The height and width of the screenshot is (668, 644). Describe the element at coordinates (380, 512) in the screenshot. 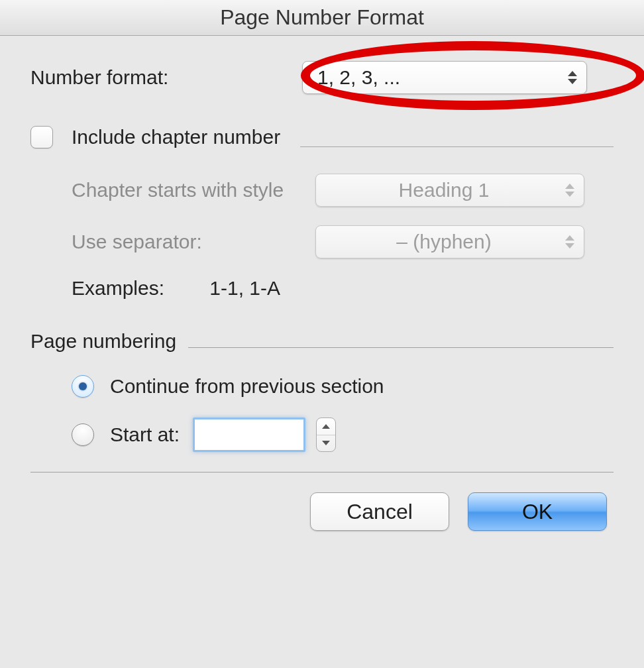

I see `cancel-label: Cancel` at that location.